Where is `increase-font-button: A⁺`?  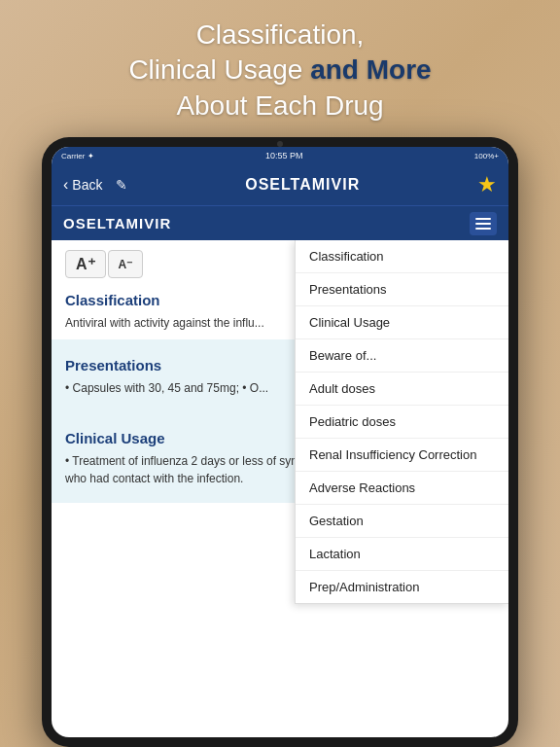 increase-font-button: A⁺ is located at coordinates (86, 265).